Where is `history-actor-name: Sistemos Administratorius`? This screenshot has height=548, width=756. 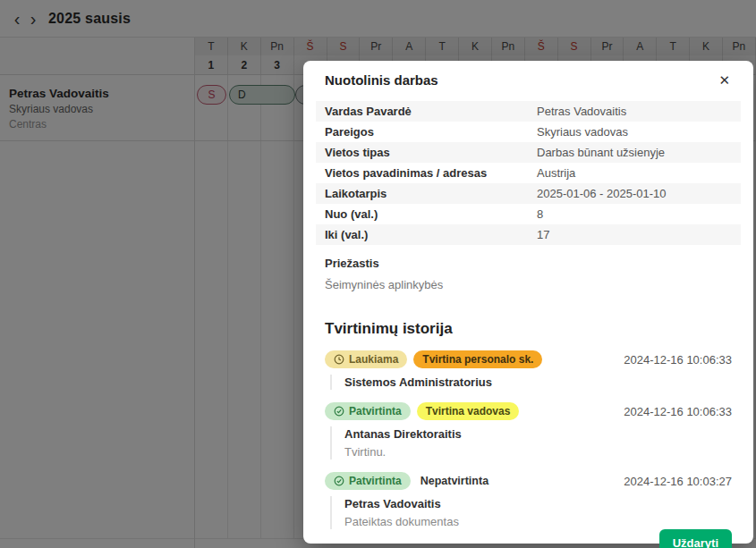
history-actor-name: Sistemos Administratorius is located at coordinates (539, 383).